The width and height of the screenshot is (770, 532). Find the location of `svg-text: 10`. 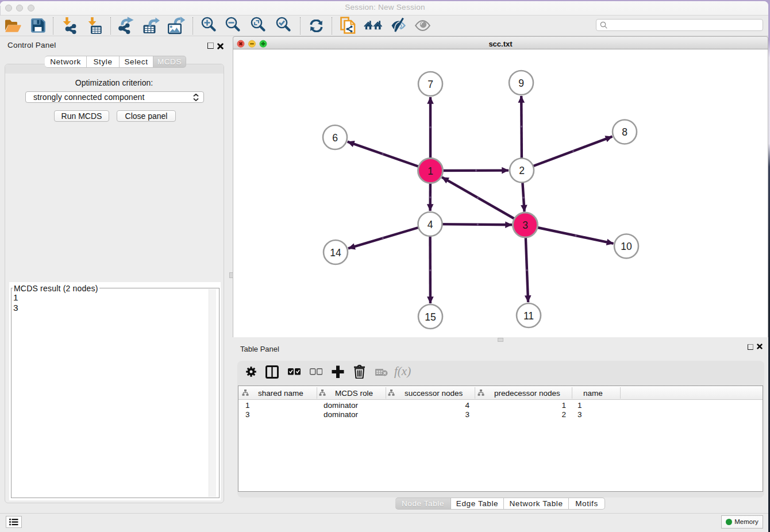

svg-text: 10 is located at coordinates (626, 246).